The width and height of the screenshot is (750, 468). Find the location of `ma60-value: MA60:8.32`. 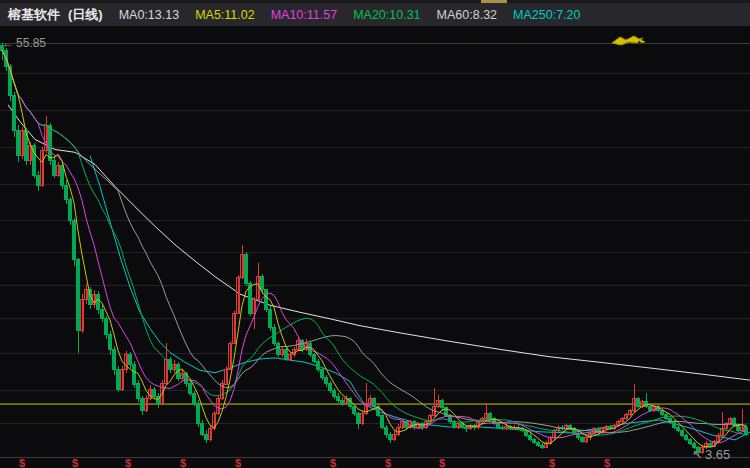

ma60-value: MA60:8.32 is located at coordinates (467, 15).